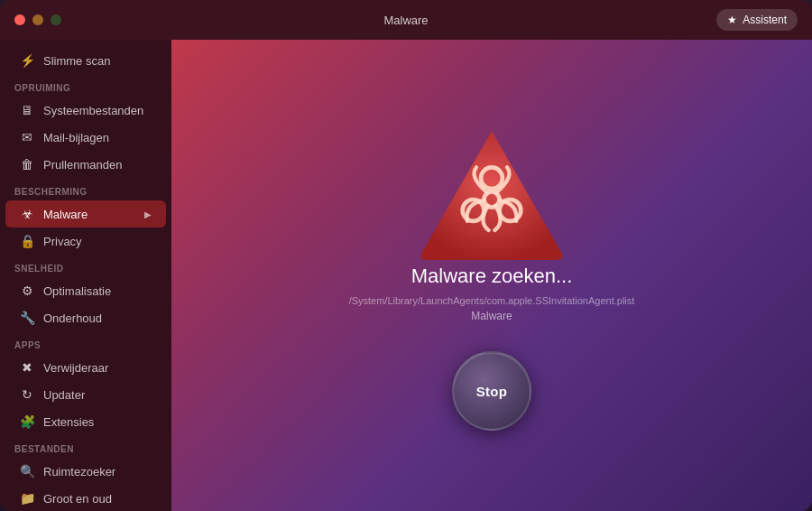 The width and height of the screenshot is (812, 511). I want to click on section-label-bescherming: Bescherming, so click(86, 190).